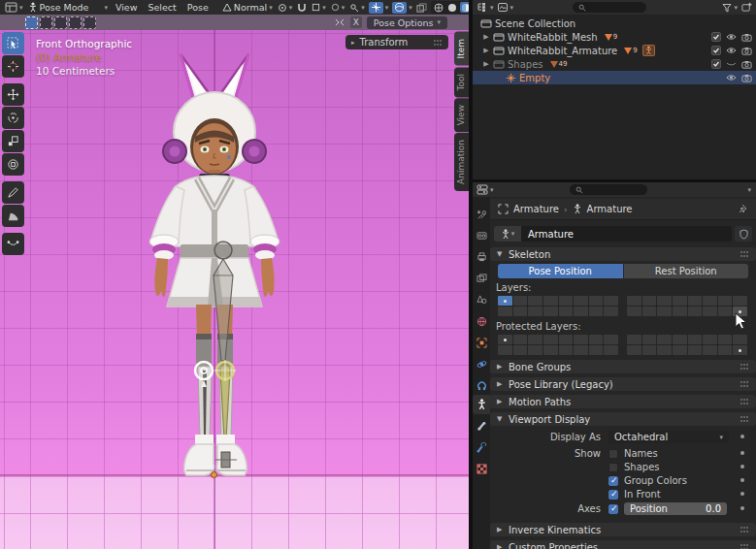 This screenshot has height=549, width=756. Describe the element at coordinates (60, 23) in the screenshot. I see `select-mode-subtract` at that location.